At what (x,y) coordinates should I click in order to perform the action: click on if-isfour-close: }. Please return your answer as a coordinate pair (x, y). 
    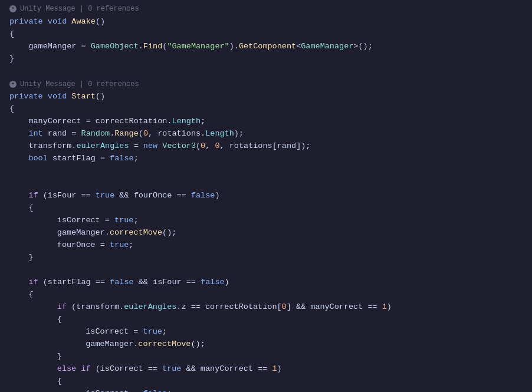
    Looking at the image, I should click on (266, 258).